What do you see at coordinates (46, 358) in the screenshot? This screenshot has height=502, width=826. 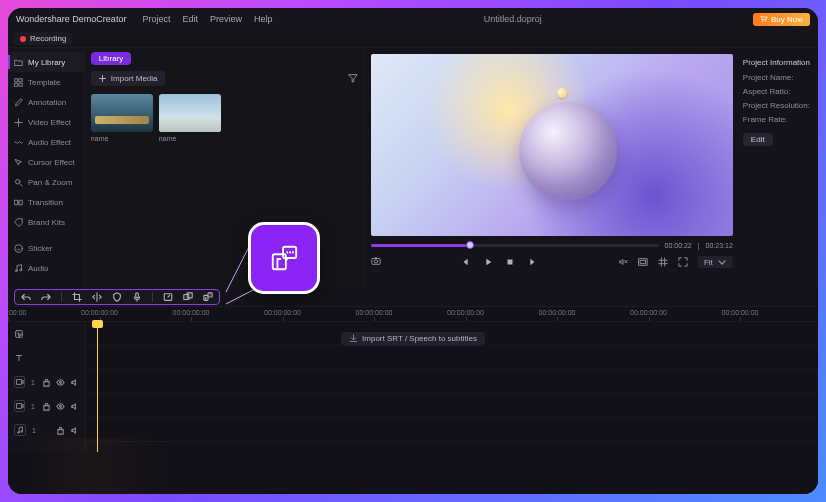 I see `track-head-text` at bounding box center [46, 358].